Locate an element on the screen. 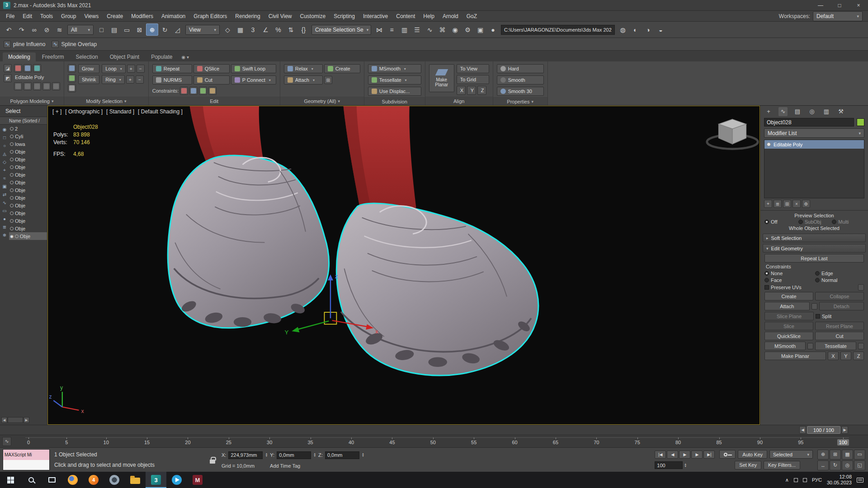 The height and width of the screenshot is (488, 868). clock: 12:08 30.05.2023 is located at coordinates (839, 480).